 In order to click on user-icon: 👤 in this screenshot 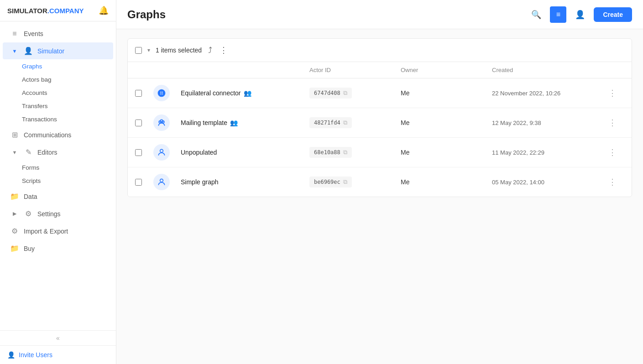, I will do `click(580, 15)`.